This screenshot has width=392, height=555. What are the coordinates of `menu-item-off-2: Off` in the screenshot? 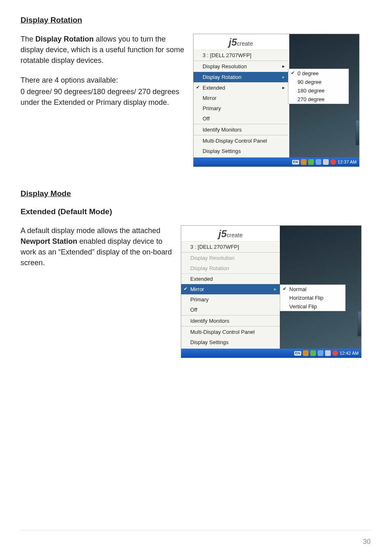 It's located at (231, 310).